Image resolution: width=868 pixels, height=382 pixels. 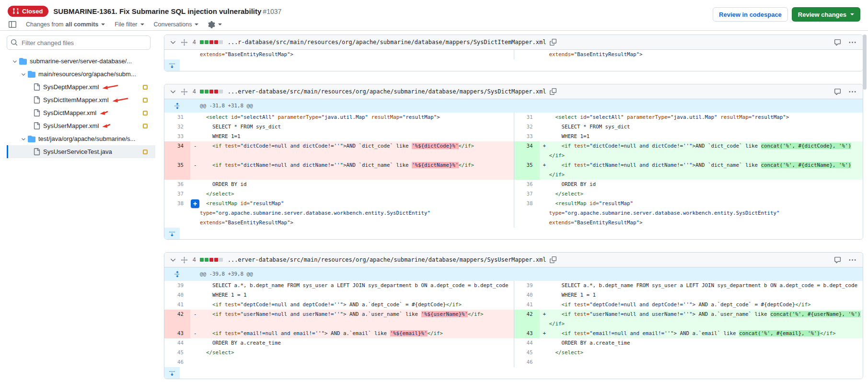 What do you see at coordinates (145, 152) in the screenshot?
I see `modified-status-icon` at bounding box center [145, 152].